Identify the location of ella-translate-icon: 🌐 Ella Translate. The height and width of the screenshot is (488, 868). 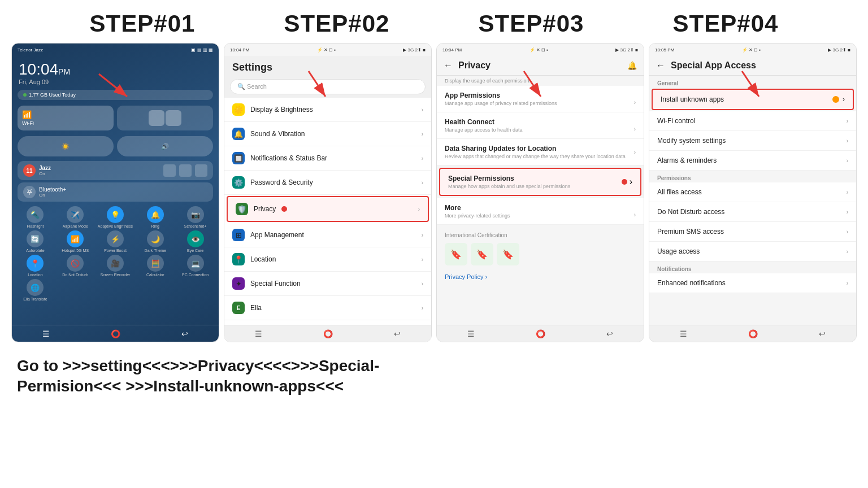
(35, 290).